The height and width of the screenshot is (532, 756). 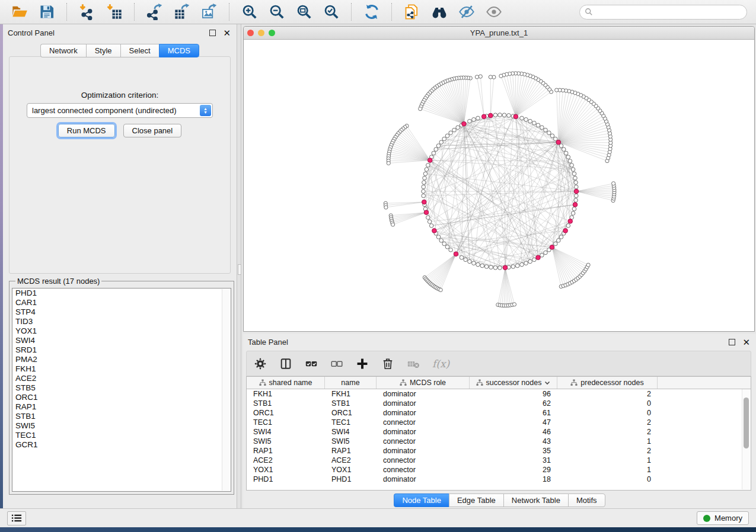 I want to click on tab-edge-table: Edge Table, so click(x=476, y=500).